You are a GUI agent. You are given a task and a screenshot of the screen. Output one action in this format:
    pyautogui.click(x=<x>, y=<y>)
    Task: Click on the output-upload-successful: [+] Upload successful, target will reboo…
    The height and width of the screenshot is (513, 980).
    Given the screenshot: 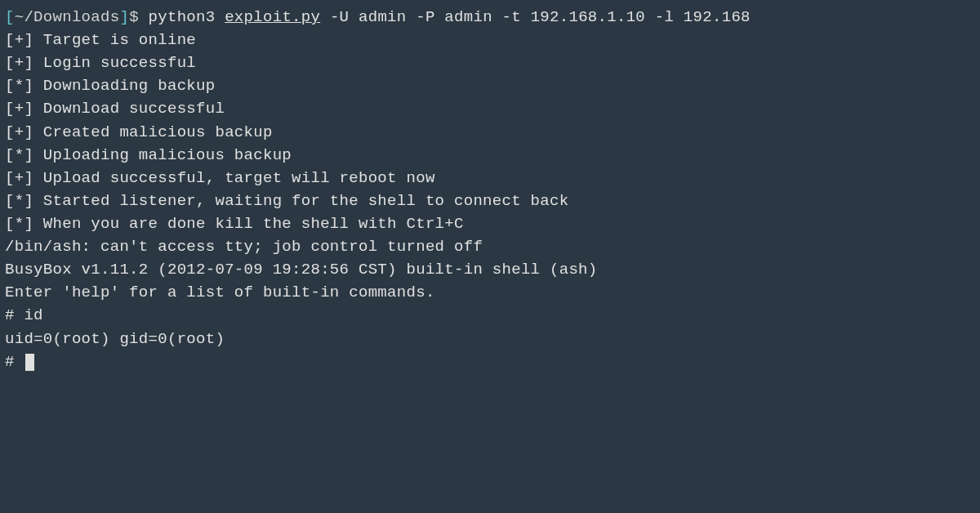 What is the action you would take?
    pyautogui.click(x=490, y=178)
    